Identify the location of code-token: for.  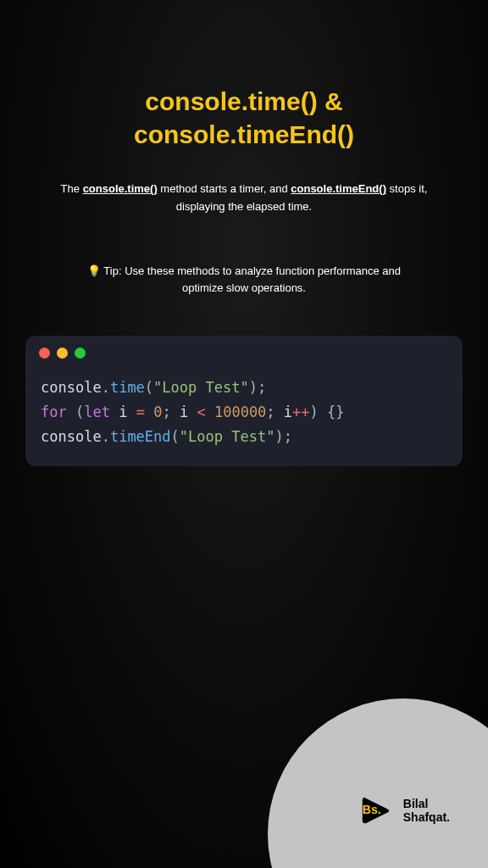
(54, 412).